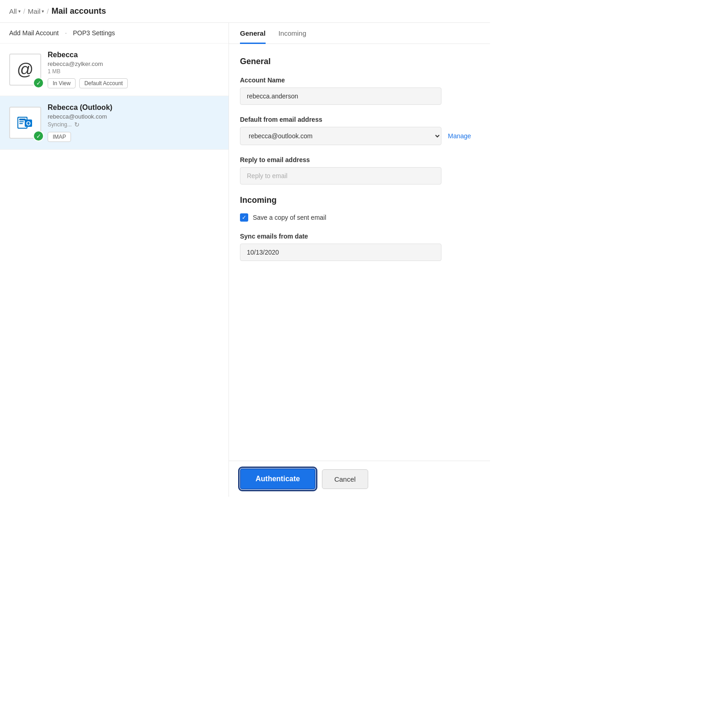 The height and width of the screenshot is (728, 719). What do you see at coordinates (61, 83) in the screenshot?
I see `tag-in-view: In View` at bounding box center [61, 83].